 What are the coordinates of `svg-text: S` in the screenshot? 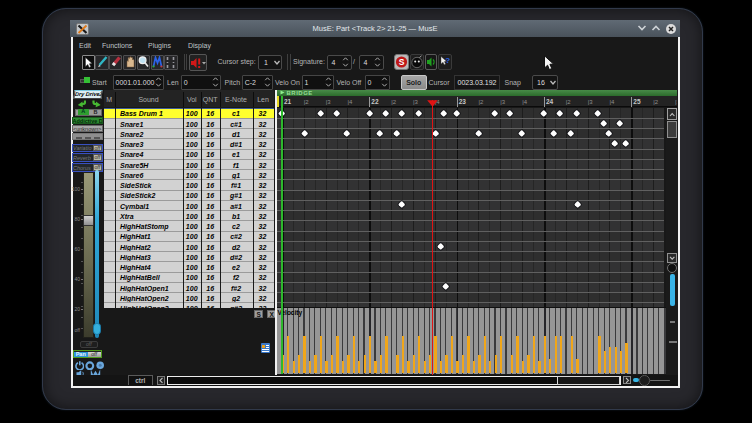 It's located at (401, 62).